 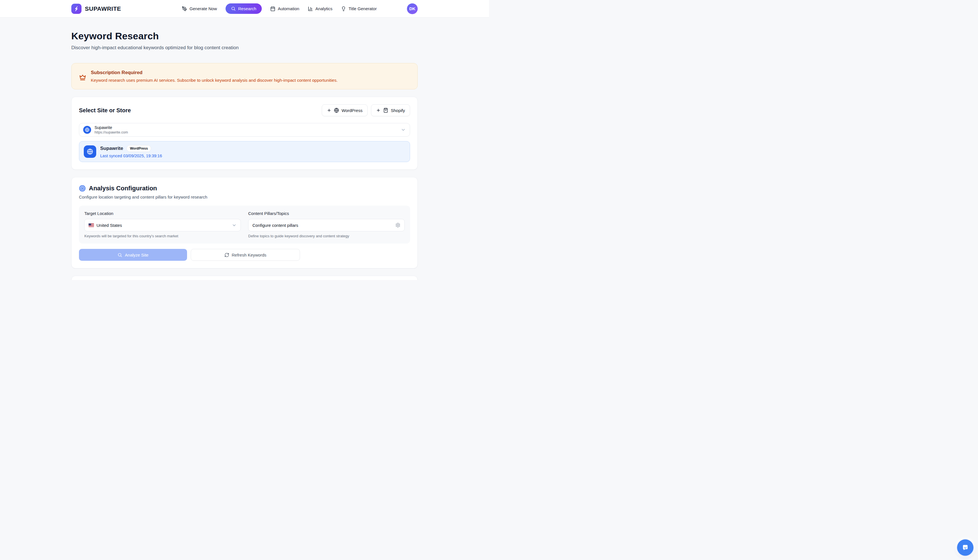 I want to click on nav-label: Analytics, so click(x=324, y=8).